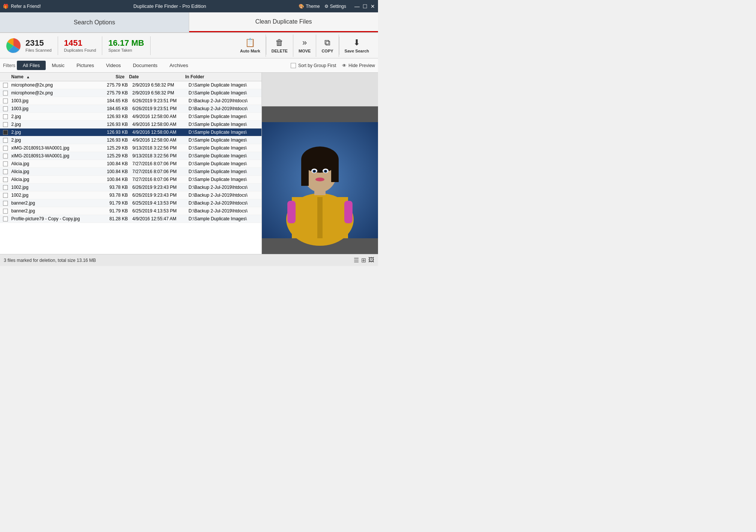  I want to click on row-date: 2/9/2019 6:58:32 PM, so click(160, 85).